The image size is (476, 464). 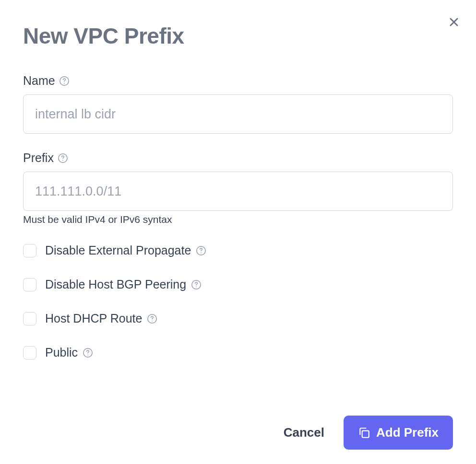 What do you see at coordinates (196, 285) in the screenshot?
I see `disable-host-bgp-peering-help-icon` at bounding box center [196, 285].